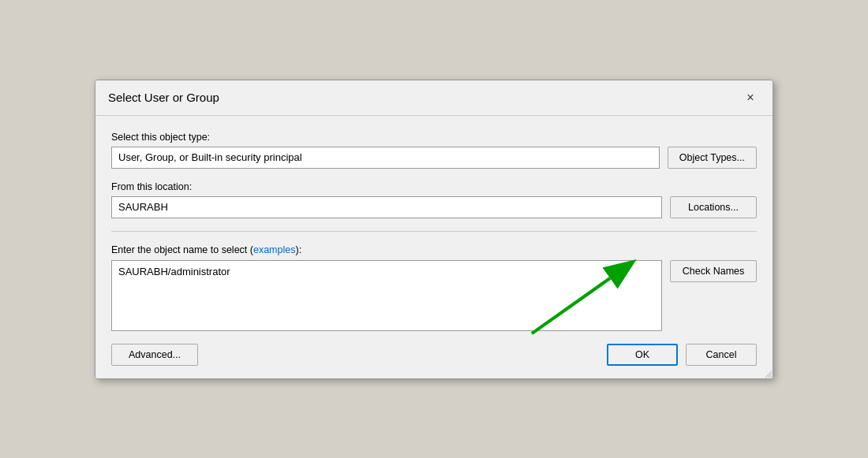 The image size is (868, 458). What do you see at coordinates (434, 288) in the screenshot?
I see `object-name-group: Enter the object name to select (example…` at bounding box center [434, 288].